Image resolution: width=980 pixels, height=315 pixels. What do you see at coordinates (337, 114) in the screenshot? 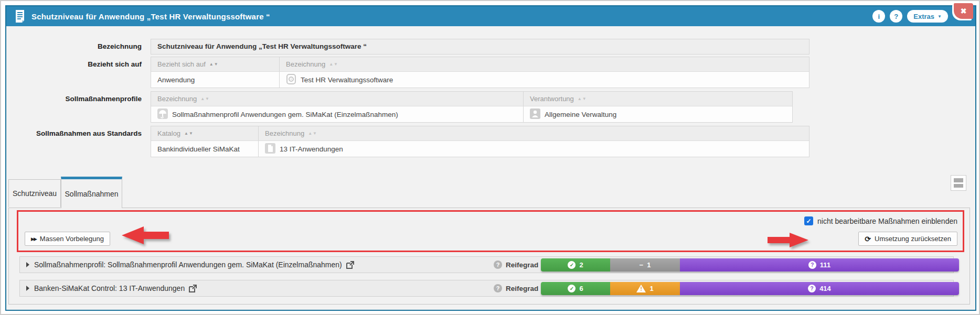
I see `cell-profile-name: Sollmaßnahmenprofil Anwendungen gem. SiM…` at bounding box center [337, 114].